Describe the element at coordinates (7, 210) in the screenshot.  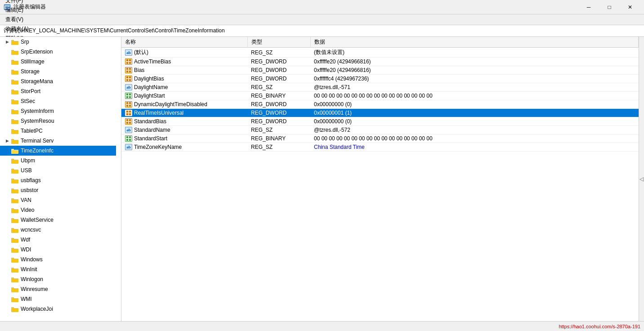
I see `expand-arrow-video` at that location.